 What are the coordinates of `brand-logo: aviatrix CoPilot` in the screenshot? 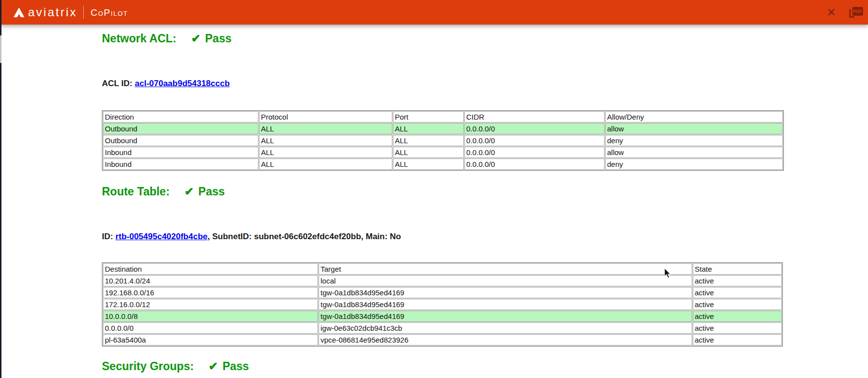 It's located at (71, 12).